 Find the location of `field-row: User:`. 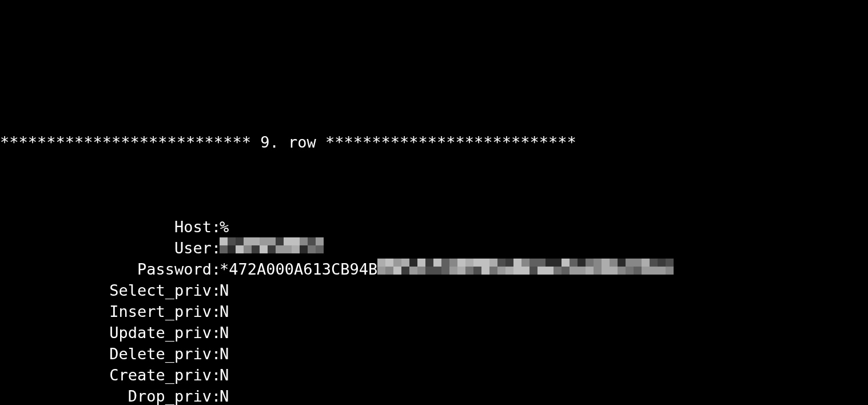

field-row: User: is located at coordinates (434, 248).